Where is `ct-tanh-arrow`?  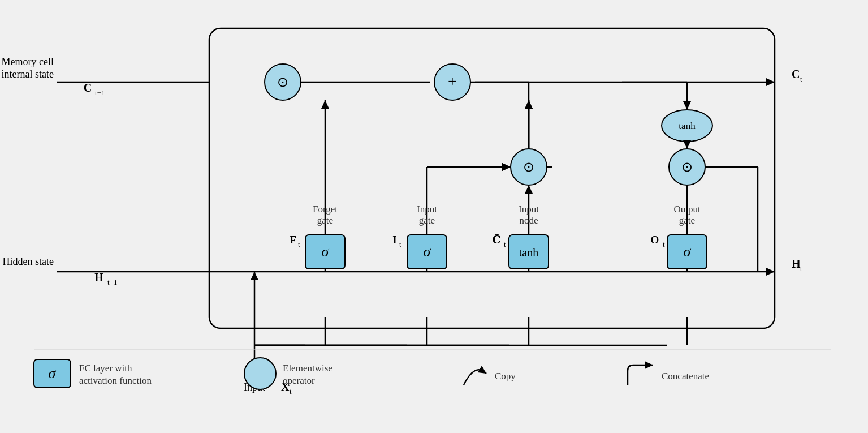
ct-tanh-arrow is located at coordinates (687, 105).